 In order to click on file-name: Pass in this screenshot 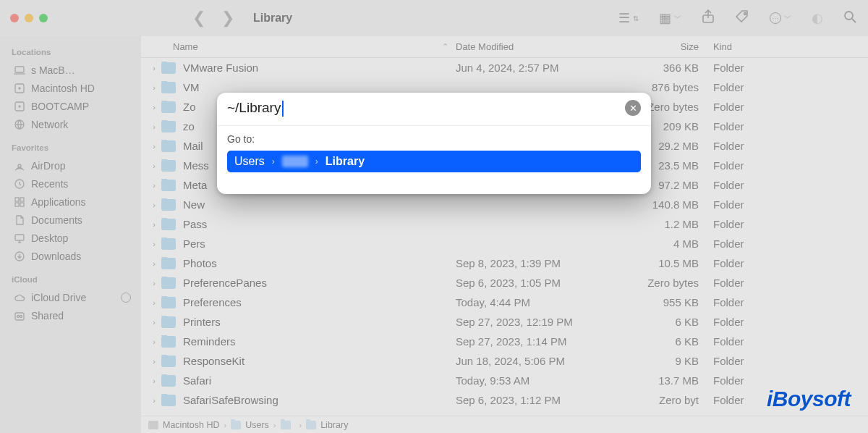, I will do `click(195, 224)`.